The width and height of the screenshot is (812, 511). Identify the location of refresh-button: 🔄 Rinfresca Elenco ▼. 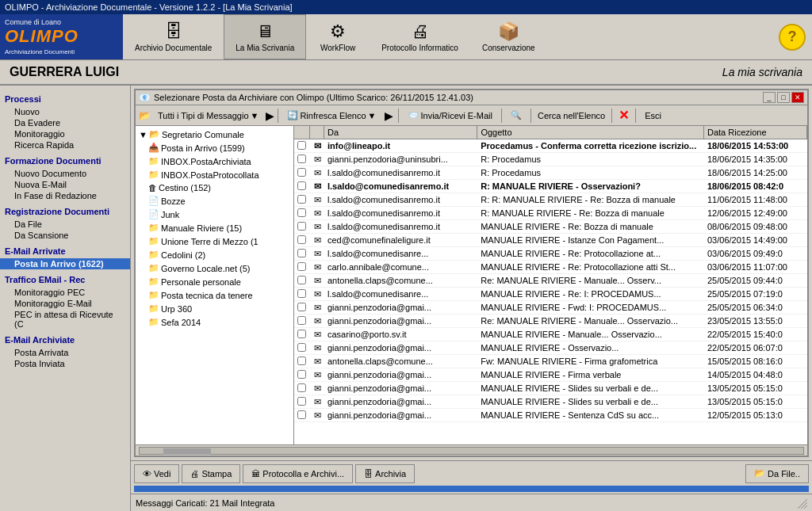
(331, 116).